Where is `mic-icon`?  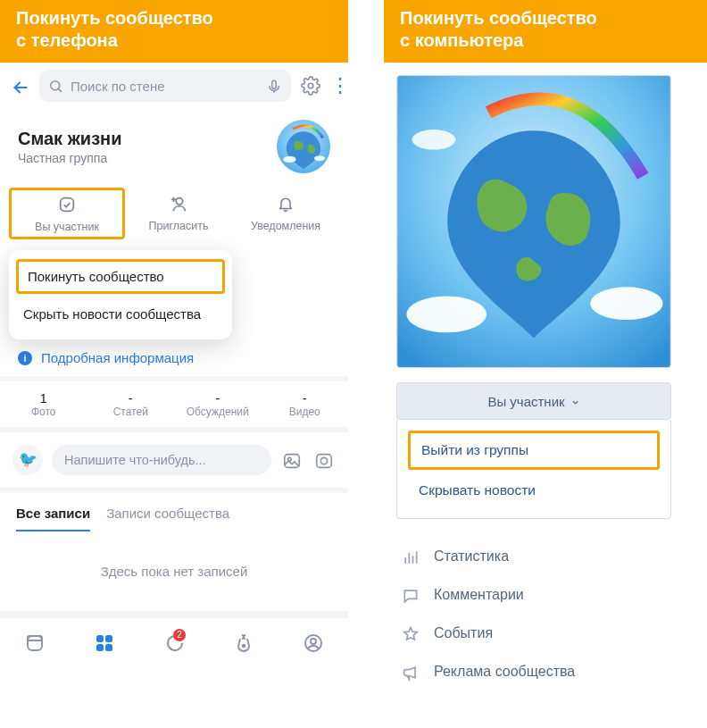
mic-icon is located at coordinates (274, 86).